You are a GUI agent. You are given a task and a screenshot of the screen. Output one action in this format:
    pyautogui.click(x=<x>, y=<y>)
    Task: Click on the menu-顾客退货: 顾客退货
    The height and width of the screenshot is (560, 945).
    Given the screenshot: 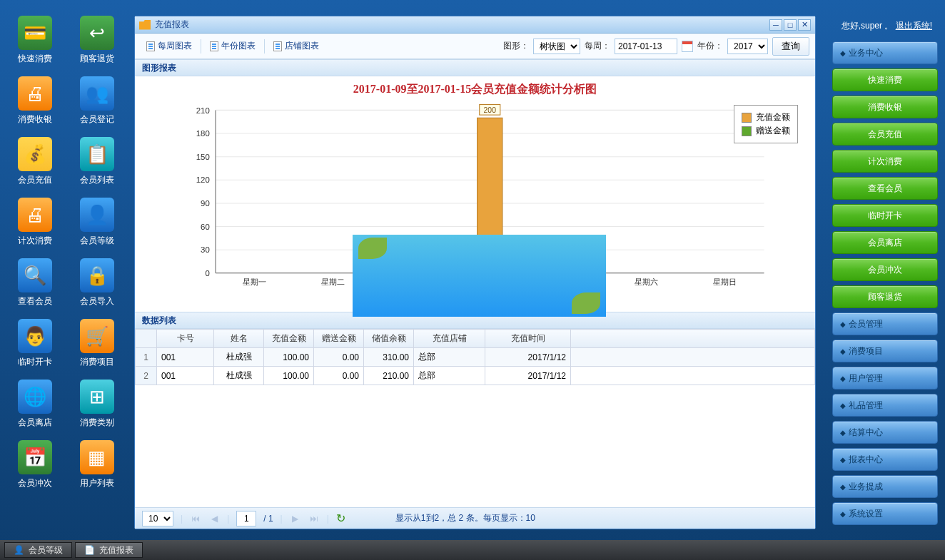 What is the action you would take?
    pyautogui.click(x=885, y=297)
    